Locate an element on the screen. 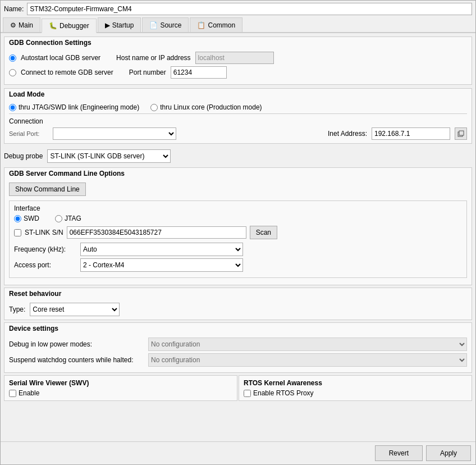  tab-debugger-label: Debugger is located at coordinates (74, 26).